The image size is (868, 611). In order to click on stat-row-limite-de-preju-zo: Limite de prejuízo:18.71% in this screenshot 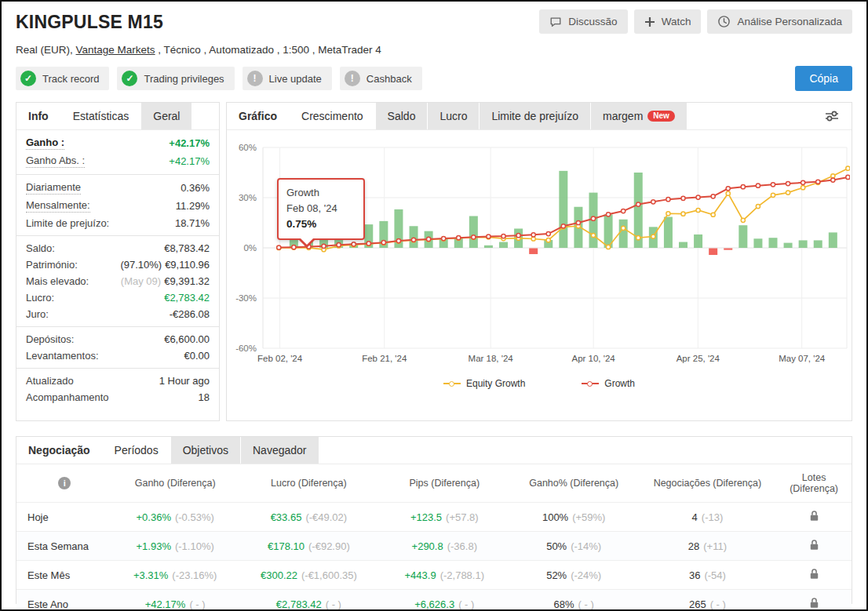, I will do `click(118, 223)`.